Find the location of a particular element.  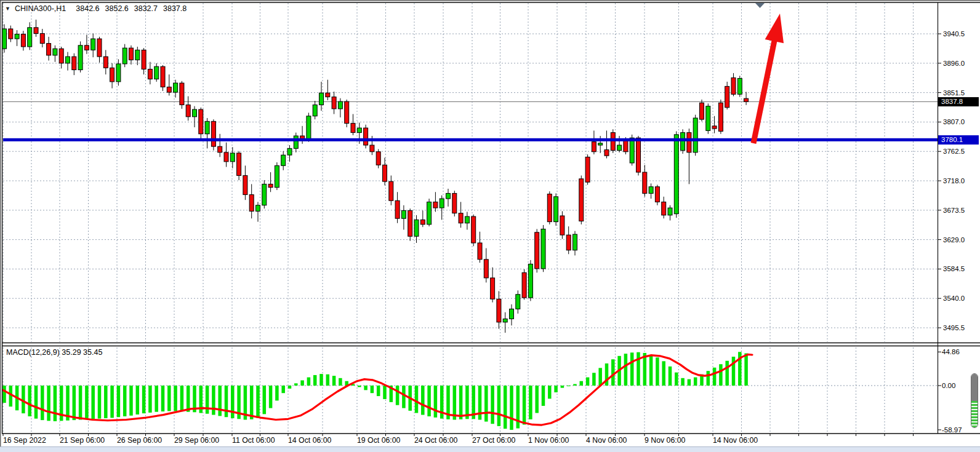

symbol-dropdown-icon: ▼ is located at coordinates (7, 9).